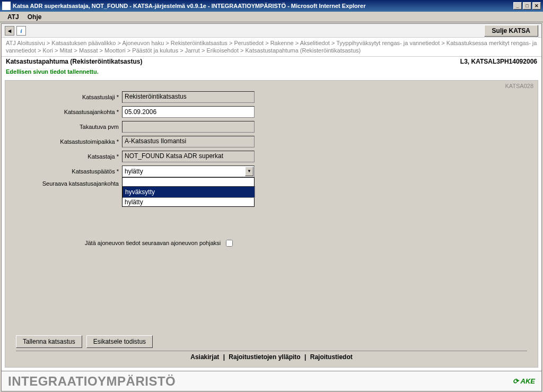 Image resolution: width=543 pixels, height=392 pixels. What do you see at coordinates (188, 156) in the screenshot?
I see `field-katsastaja: NOT_FOUND Katsa ADR superkat` at bounding box center [188, 156].